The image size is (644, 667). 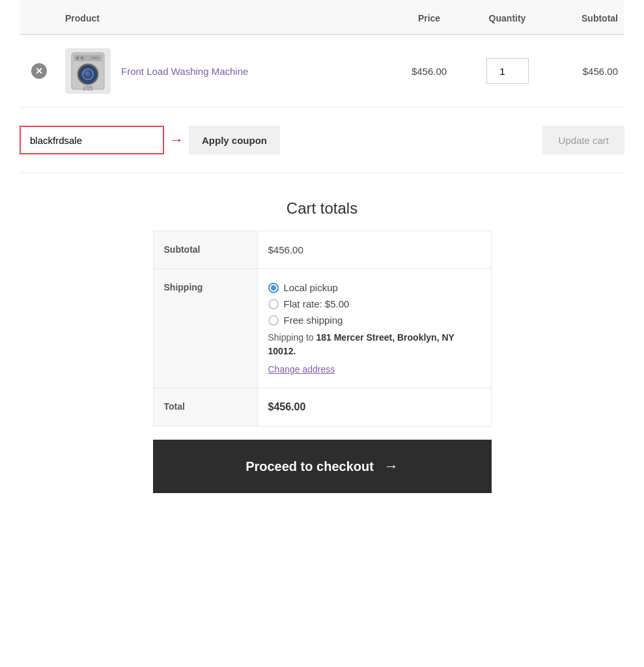 I want to click on product-subtotal: $456.00, so click(x=585, y=72).